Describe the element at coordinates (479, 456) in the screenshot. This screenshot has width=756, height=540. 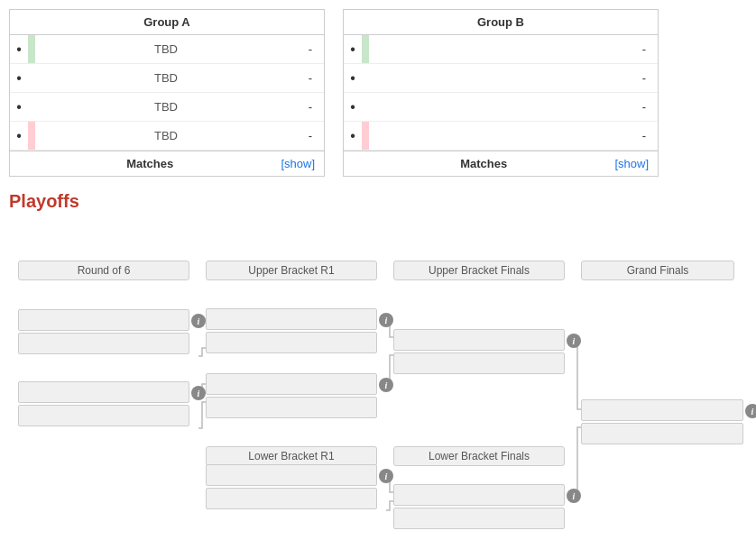
I see `round-label-lbf: Lower Bracket Finals` at that location.